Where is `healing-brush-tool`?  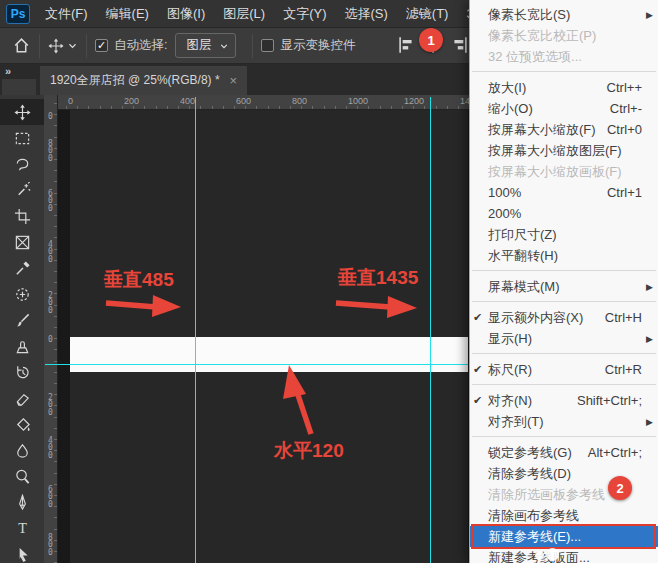
healing-brush-tool is located at coordinates (22, 294).